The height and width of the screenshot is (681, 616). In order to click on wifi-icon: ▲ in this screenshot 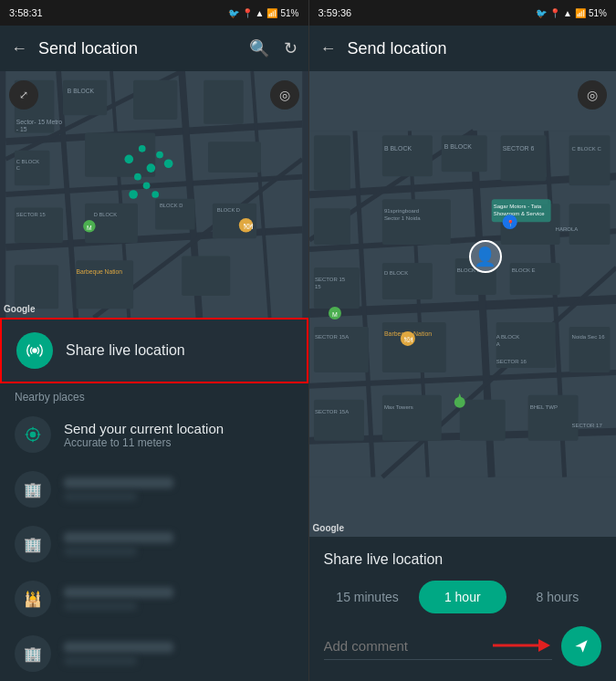, I will do `click(260, 13)`.